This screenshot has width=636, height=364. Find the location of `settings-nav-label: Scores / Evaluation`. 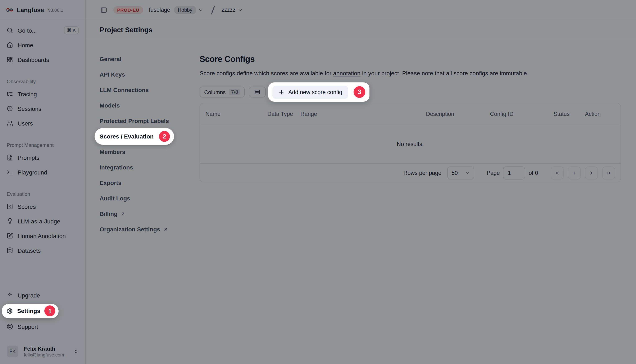

settings-nav-label: Scores / Evaluation is located at coordinates (126, 136).